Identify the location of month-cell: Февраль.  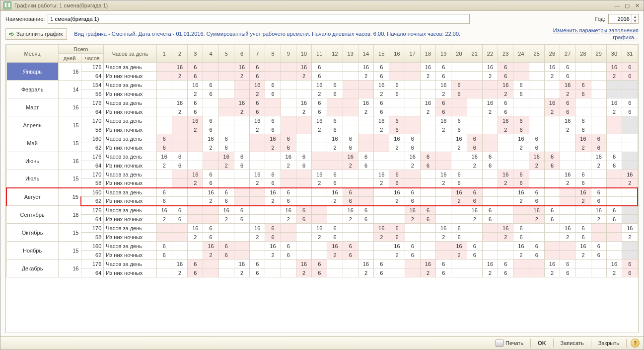
(32, 89).